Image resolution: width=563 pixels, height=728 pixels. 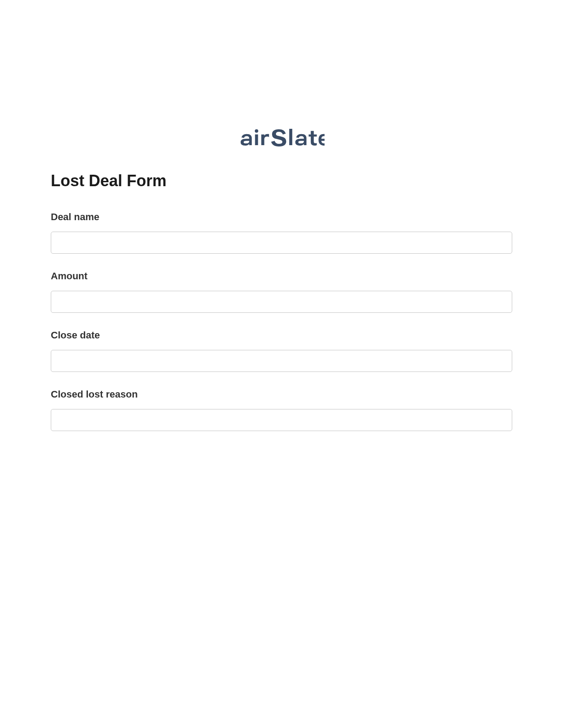 What do you see at coordinates (282, 361) in the screenshot?
I see `close-date-input` at bounding box center [282, 361].